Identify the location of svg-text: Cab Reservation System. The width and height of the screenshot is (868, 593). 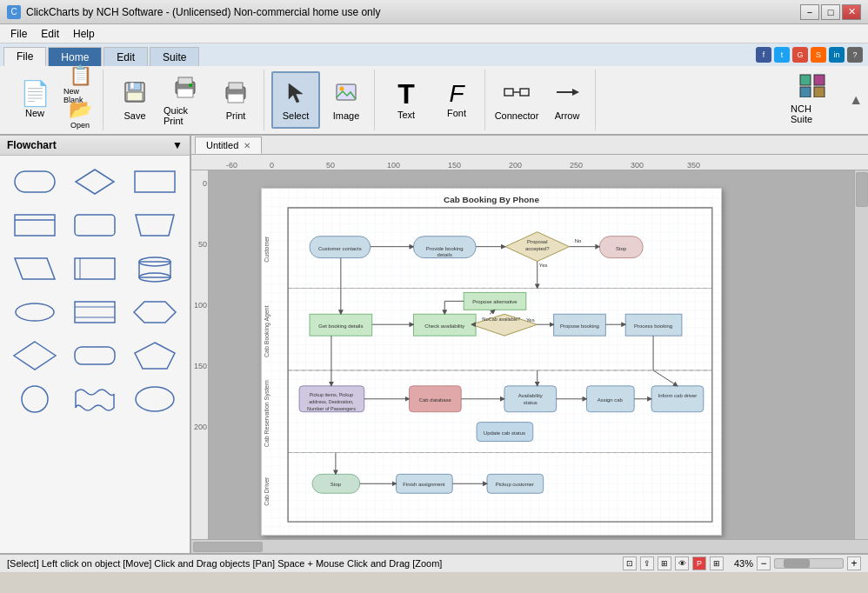
(267, 414).